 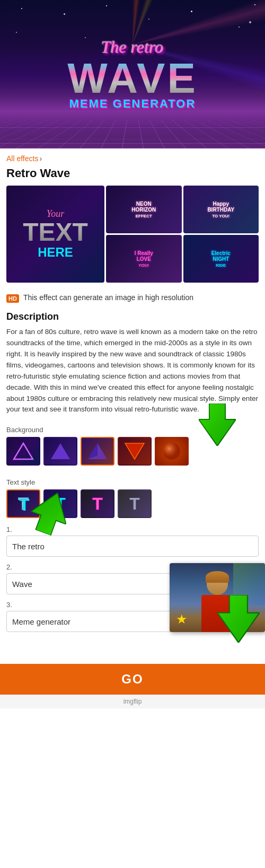 What do you see at coordinates (132, 74) in the screenshot?
I see `hero-text-container: The retro WAVE MEME GENERATOR` at bounding box center [132, 74].